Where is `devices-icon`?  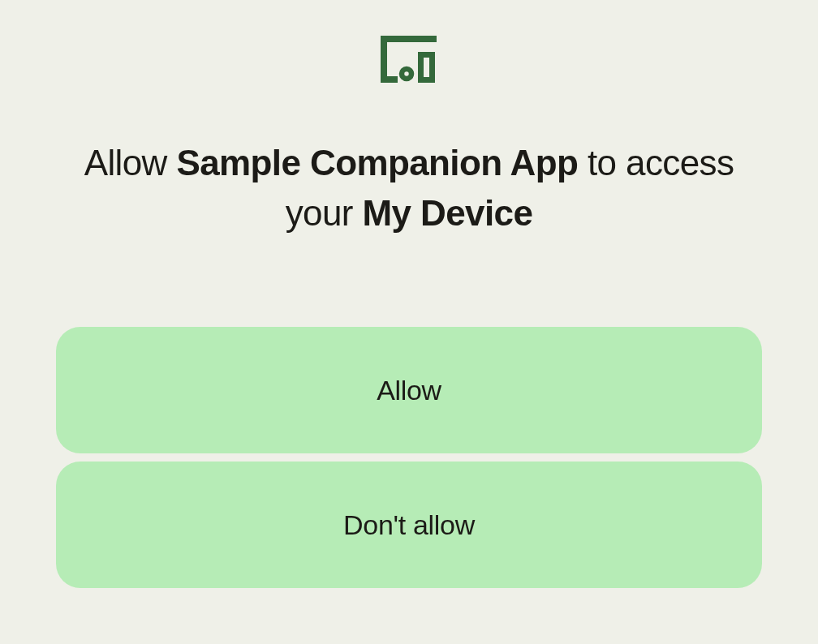
devices-icon is located at coordinates (409, 59).